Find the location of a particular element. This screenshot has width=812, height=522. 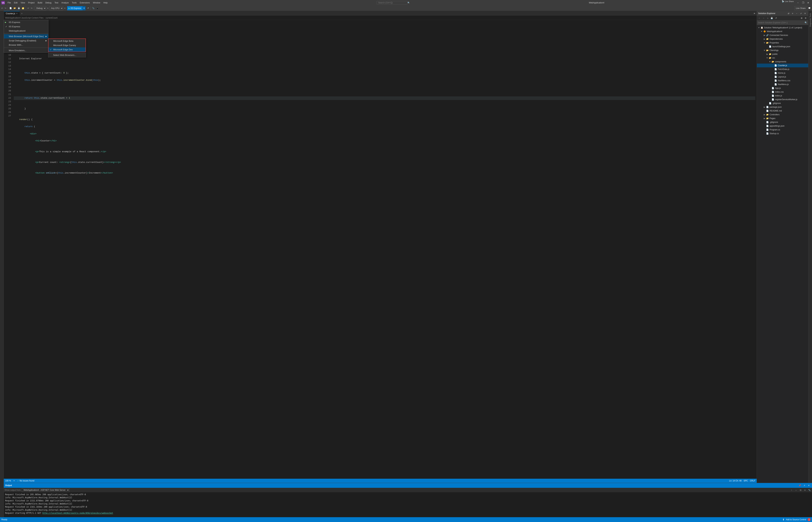

expand-controllers: ▶ is located at coordinates (765, 115).